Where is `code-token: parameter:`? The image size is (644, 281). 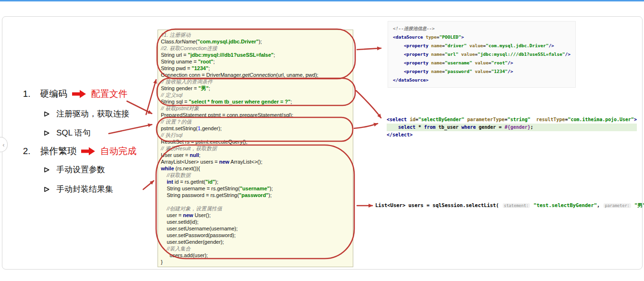
code-token: parameter: is located at coordinates (617, 206).